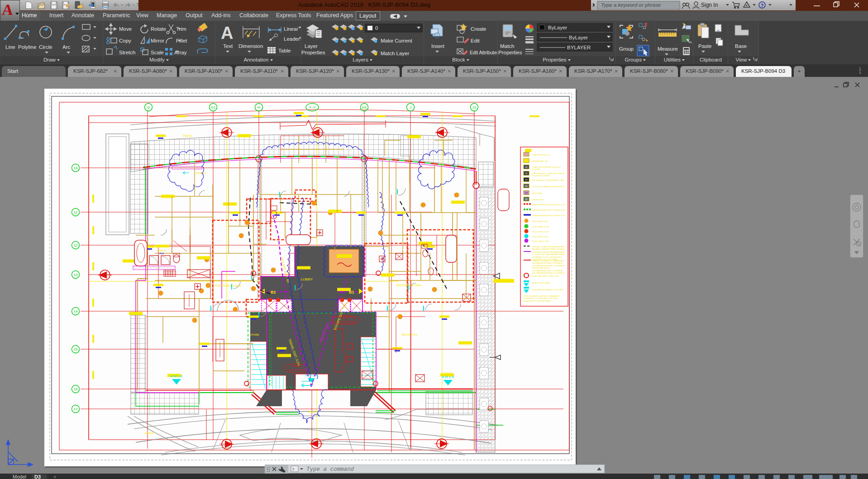 The width and height of the screenshot is (868, 479). What do you see at coordinates (548, 204) in the screenshot?
I see `svg-text:30MINS FIRE RESISTING CONSTRUC: 30MINS FIRE RESISTING CONSTRUCTION` at bounding box center [548, 204].